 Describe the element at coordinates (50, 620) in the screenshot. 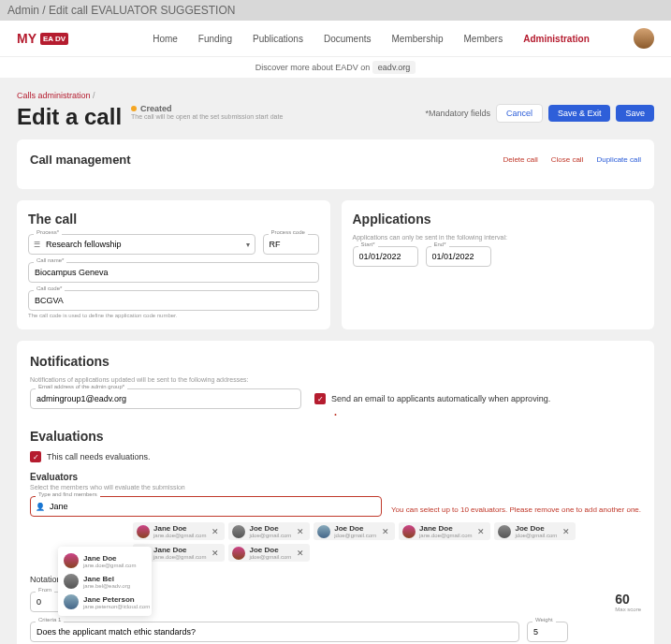

I see `criteria1-label: Criteria 1` at that location.